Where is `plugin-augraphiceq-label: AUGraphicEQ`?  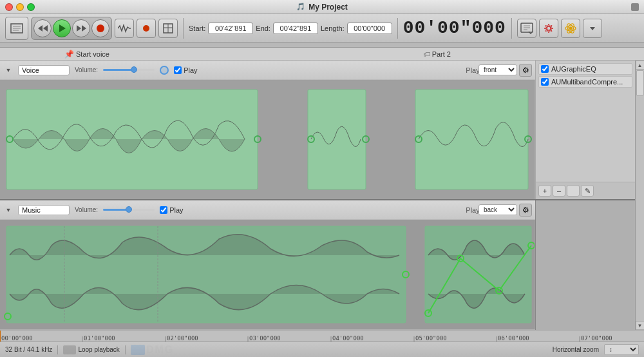 plugin-augraphiceq-label: AUGraphicEQ is located at coordinates (574, 69).